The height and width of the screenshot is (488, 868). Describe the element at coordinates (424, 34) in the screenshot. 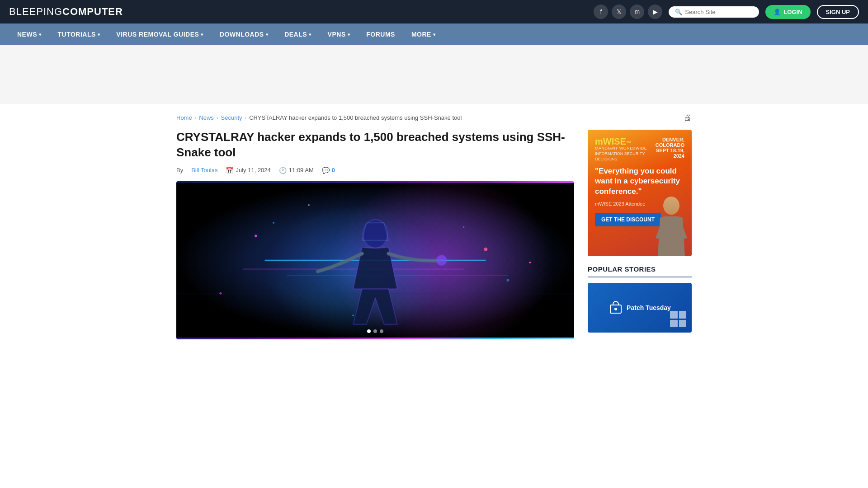

I see `nav-more: MORE ▾` at that location.